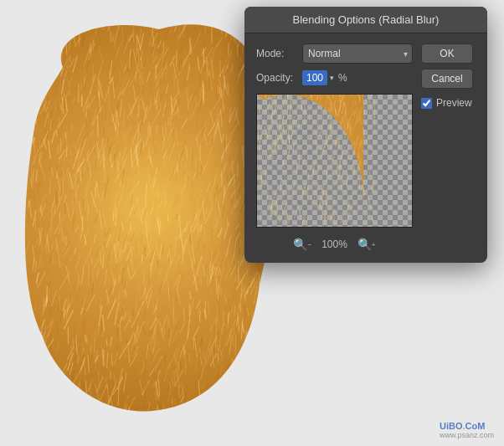  I want to click on dialog-titlebar: Blending Options (Radial Blur), so click(366, 20).